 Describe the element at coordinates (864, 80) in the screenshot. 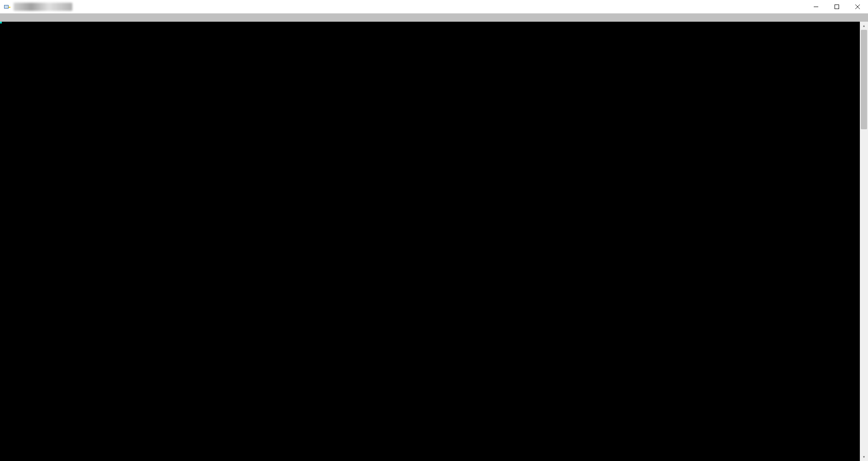

I see `scroll-thumb` at that location.